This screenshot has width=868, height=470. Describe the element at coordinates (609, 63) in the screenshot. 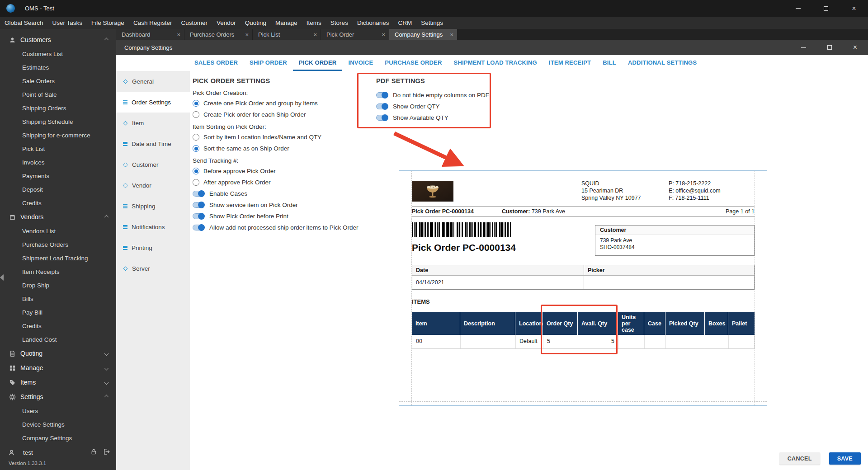

I see `tab-bill: BILL` at that location.